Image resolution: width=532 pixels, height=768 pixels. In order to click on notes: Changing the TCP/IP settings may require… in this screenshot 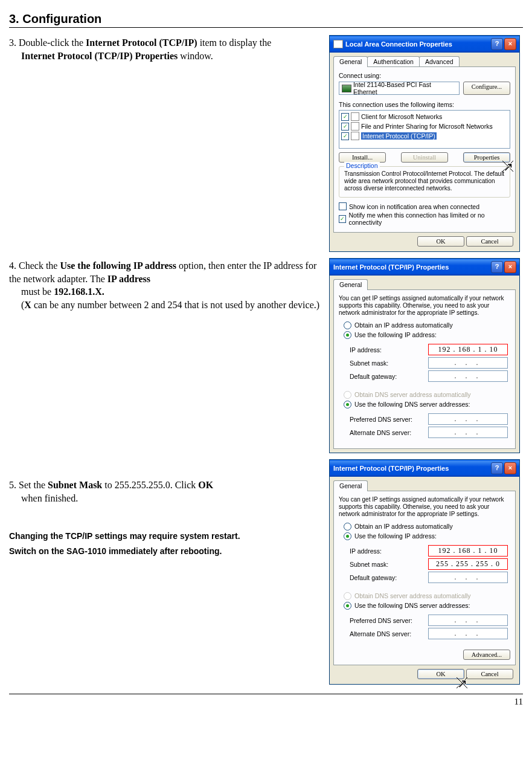, I will do `click(166, 544)`.